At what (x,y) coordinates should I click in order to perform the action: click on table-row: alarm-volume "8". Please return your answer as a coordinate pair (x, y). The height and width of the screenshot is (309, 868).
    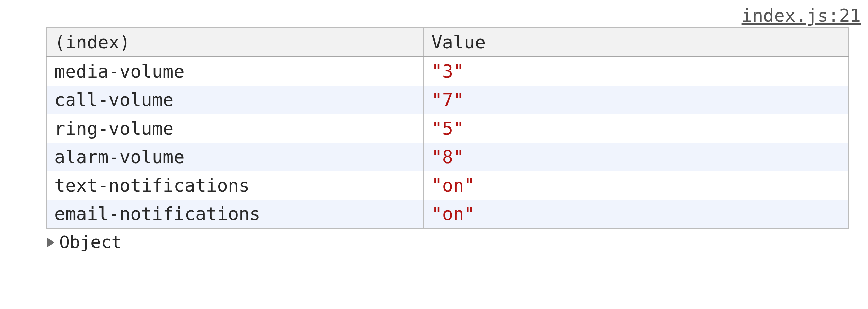
    Looking at the image, I should click on (448, 157).